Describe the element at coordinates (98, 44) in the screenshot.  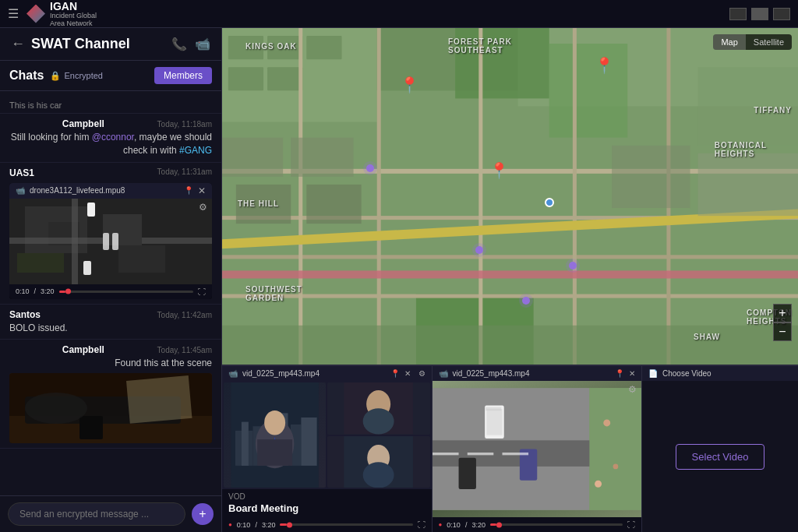
I see `channel-title: SWAT Channel` at that location.